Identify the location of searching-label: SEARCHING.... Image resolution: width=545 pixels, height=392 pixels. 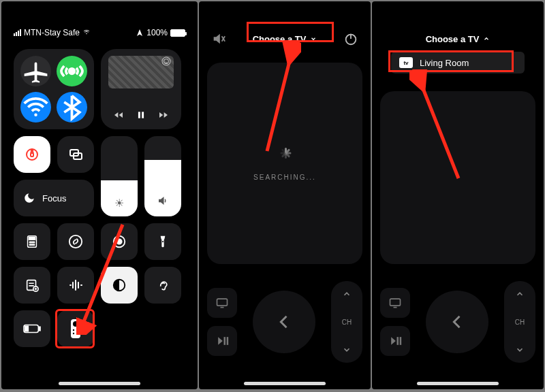
(285, 177).